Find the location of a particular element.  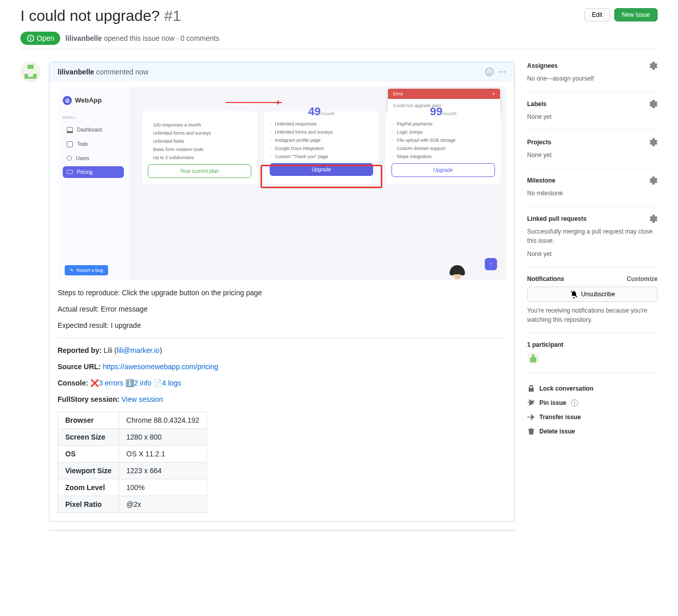

delete-issue: Delete issue is located at coordinates (592, 431).